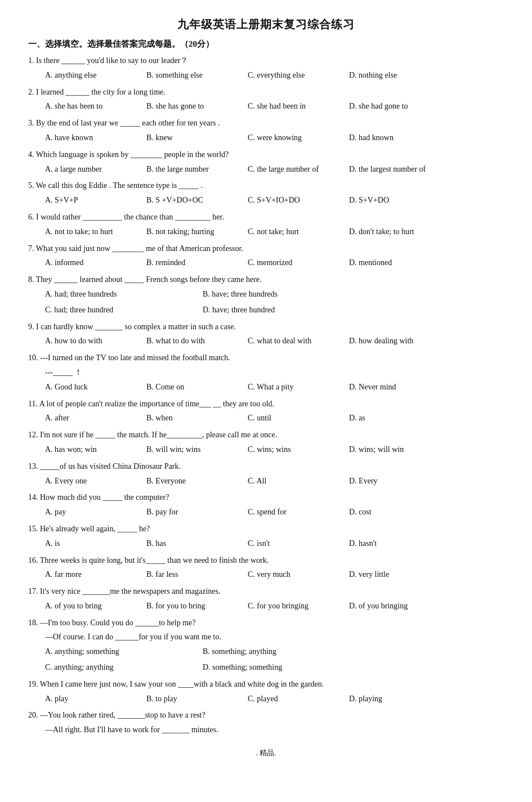 Image resolution: width=532 pixels, height=802 pixels. I want to click on option-ml-18-0-0: A. anything; something, so click(115, 652).